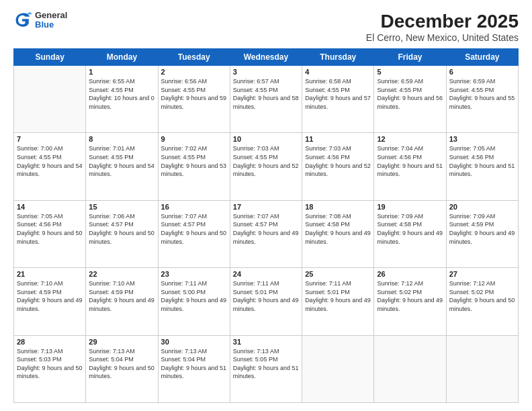 The height and width of the screenshot is (411, 532). I want to click on logo-text: General Blue, so click(51, 20).